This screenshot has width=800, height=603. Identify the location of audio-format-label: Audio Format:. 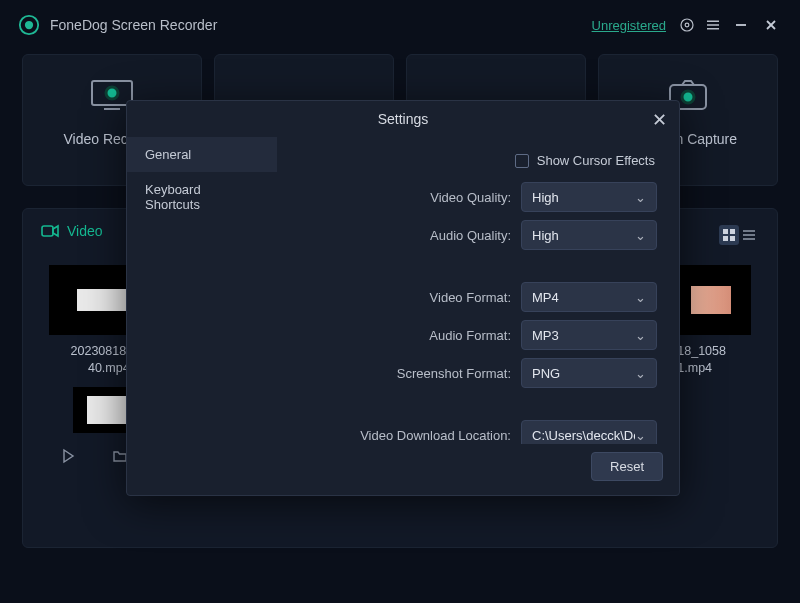
(403, 336).